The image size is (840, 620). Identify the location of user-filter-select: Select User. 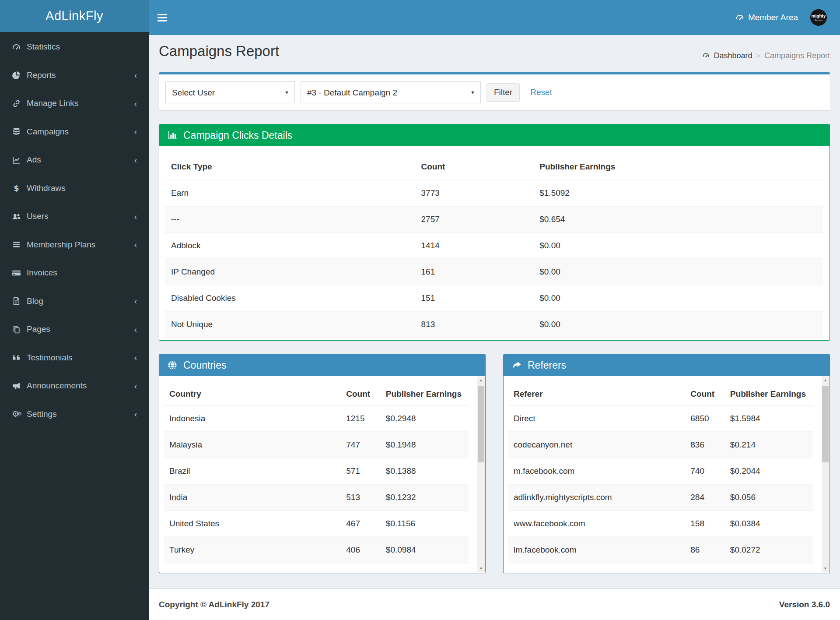
(230, 92).